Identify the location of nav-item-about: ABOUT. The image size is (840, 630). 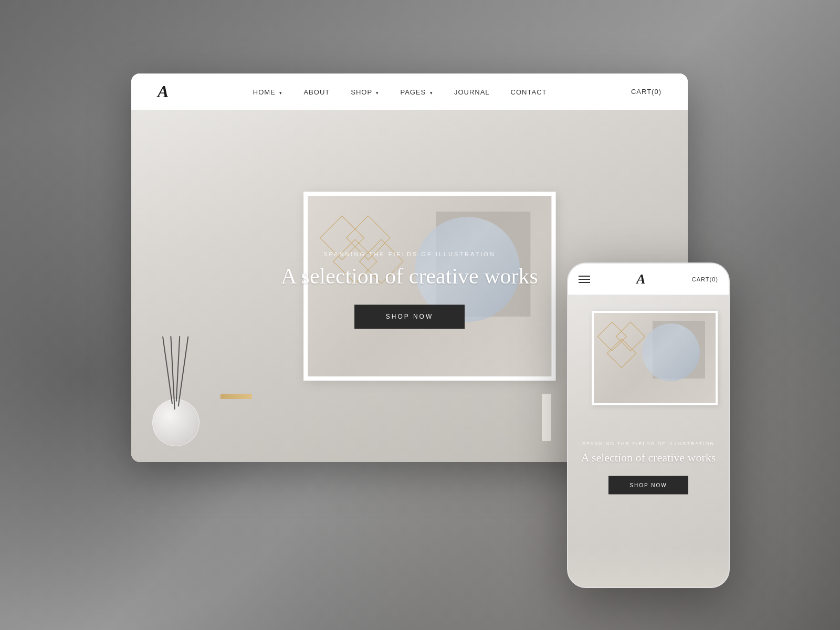
(317, 92).